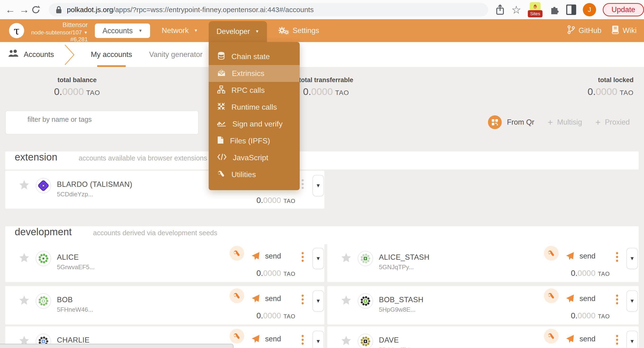 The width and height of the screenshot is (644, 348). I want to click on nav-developer-label: Developer, so click(233, 32).